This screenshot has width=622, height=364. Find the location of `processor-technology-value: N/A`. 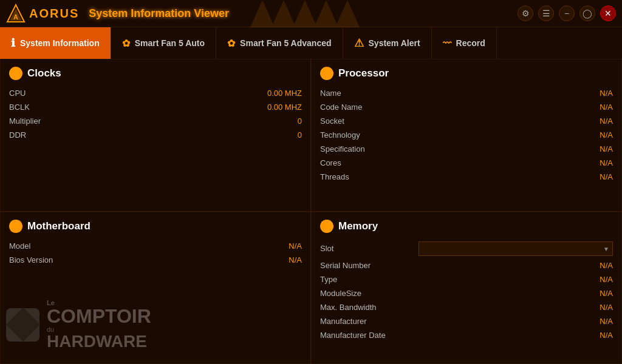

processor-technology-value: N/A is located at coordinates (606, 135).